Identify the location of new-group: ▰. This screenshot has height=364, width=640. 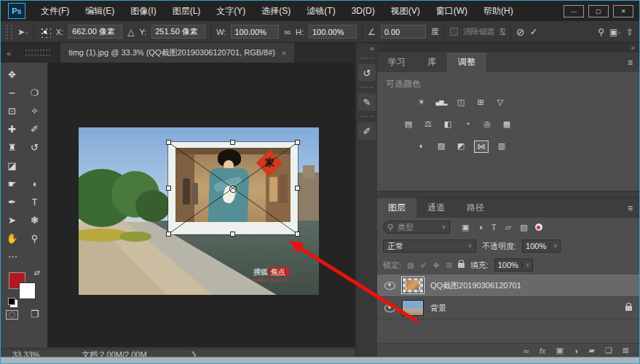
(591, 351).